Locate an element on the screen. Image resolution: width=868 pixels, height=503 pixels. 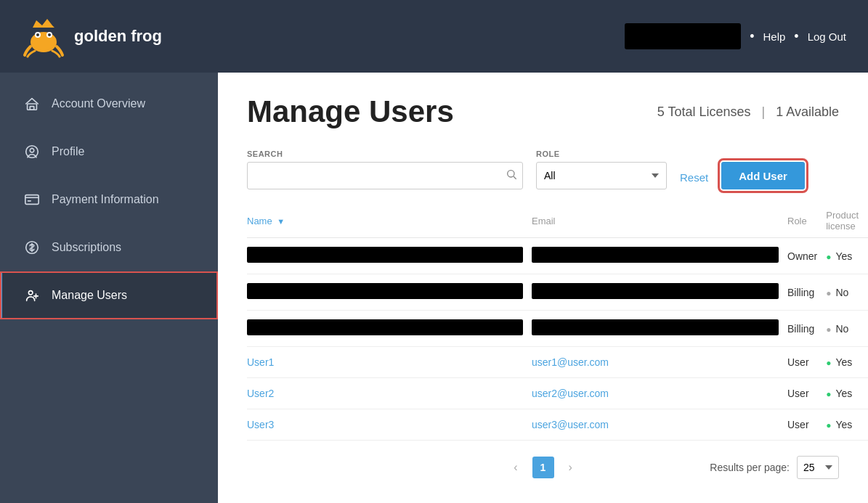
user-name-link: User1 is located at coordinates (260, 362).